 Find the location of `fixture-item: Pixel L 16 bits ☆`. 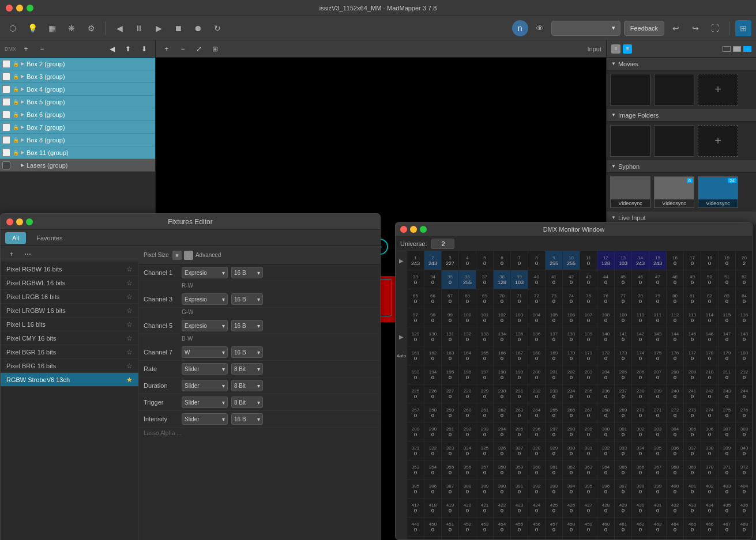

fixture-item: Pixel L 16 bits ☆ is located at coordinates (69, 324).